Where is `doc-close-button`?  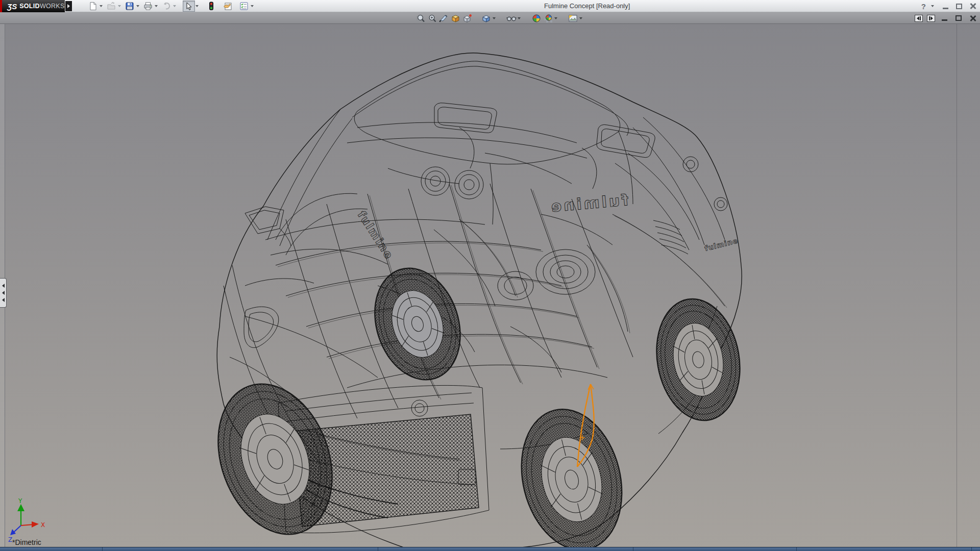 doc-close-button is located at coordinates (973, 18).